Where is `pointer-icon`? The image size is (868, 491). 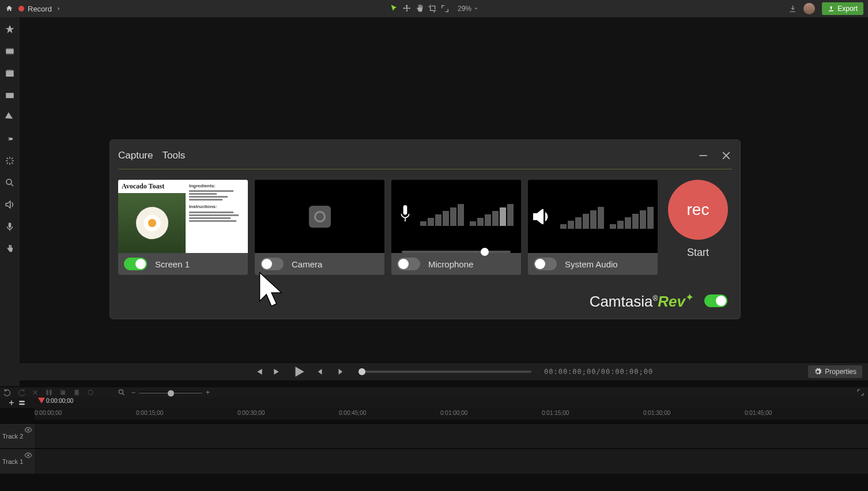 pointer-icon is located at coordinates (394, 9).